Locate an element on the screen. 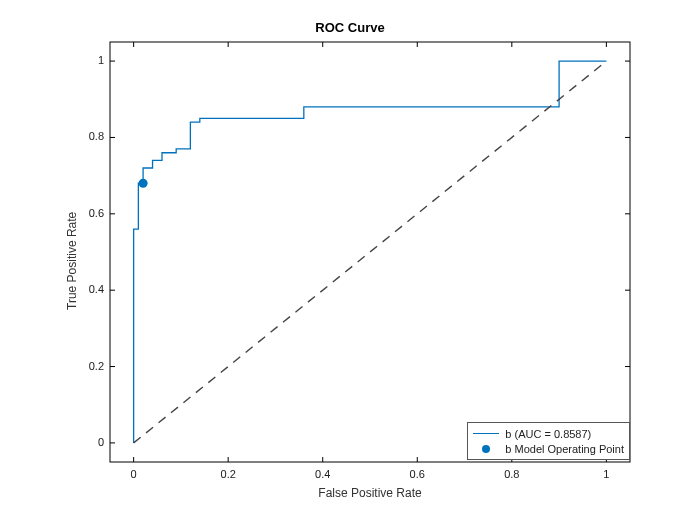  legend-swatch-dot is located at coordinates (486, 449).